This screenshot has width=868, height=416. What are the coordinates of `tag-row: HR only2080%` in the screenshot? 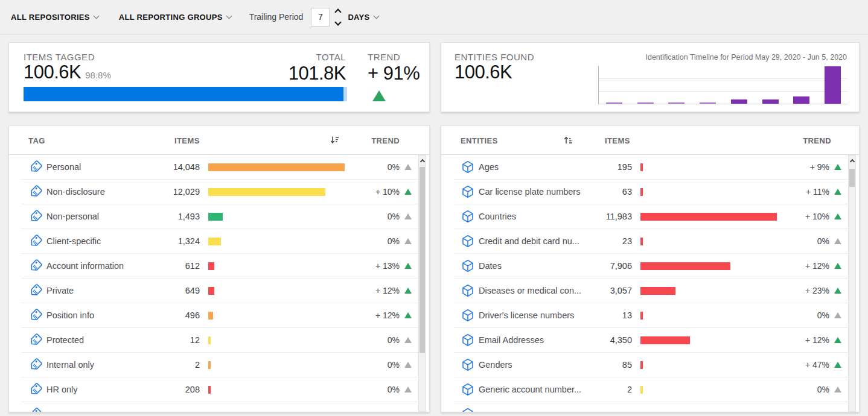 It's located at (222, 389).